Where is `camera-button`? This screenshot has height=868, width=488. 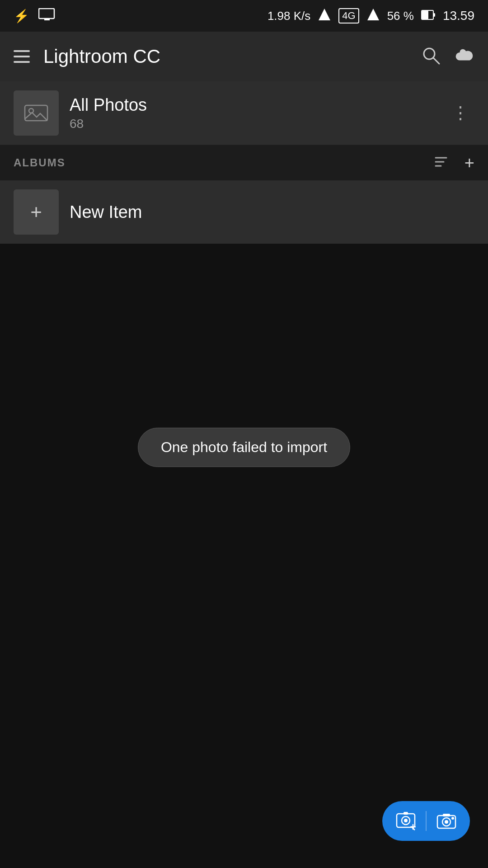
camera-button is located at coordinates (446, 821).